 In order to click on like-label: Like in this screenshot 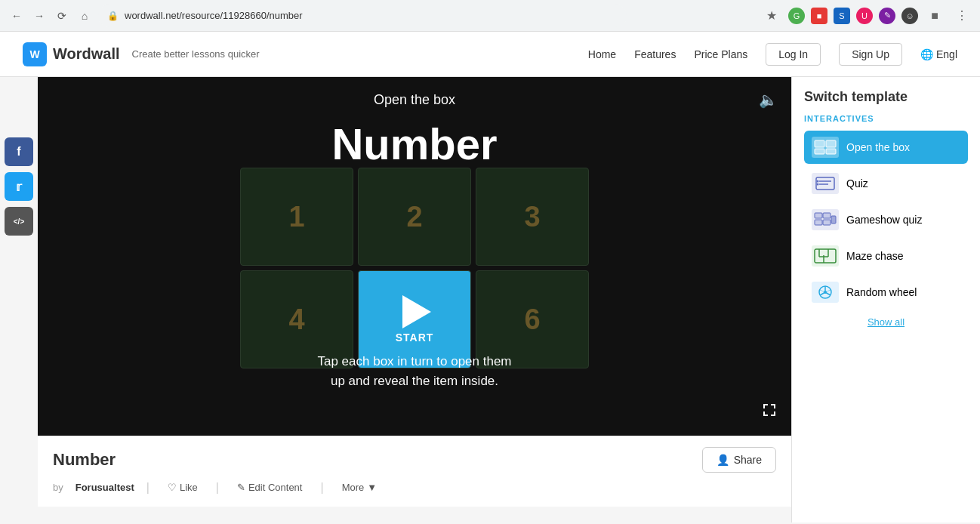, I will do `click(189, 488)`.